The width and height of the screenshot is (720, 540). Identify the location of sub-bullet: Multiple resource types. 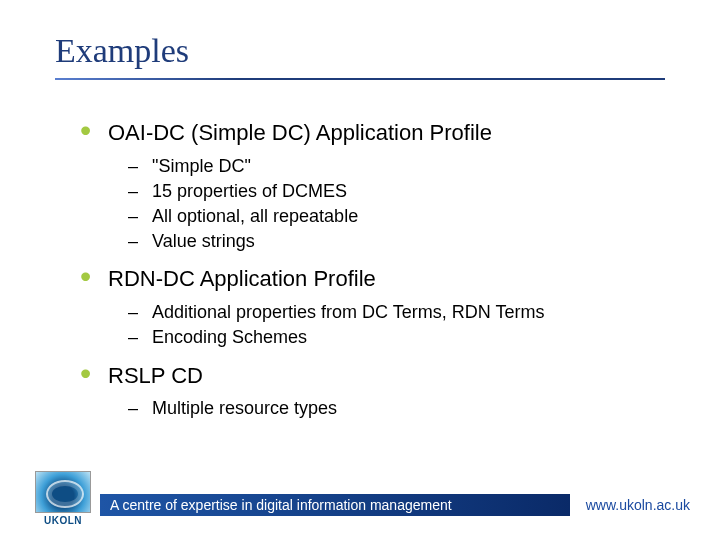
(394, 408).